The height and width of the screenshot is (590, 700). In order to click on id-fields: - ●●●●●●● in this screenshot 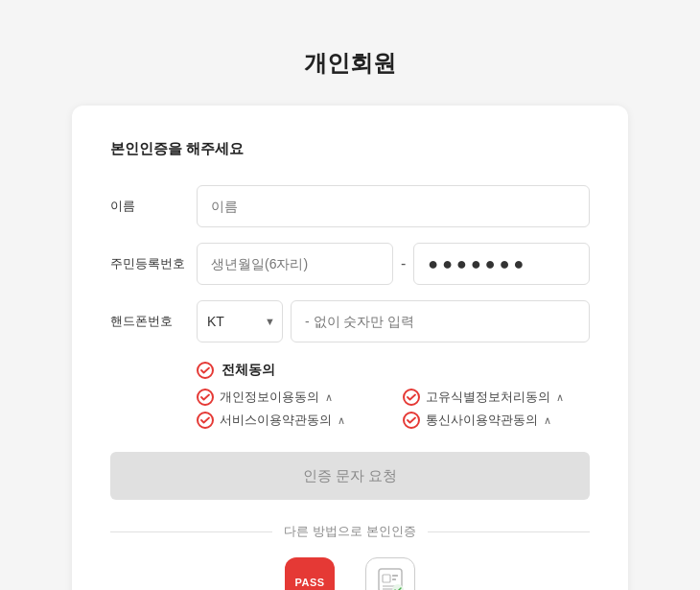, I will do `click(393, 264)`.